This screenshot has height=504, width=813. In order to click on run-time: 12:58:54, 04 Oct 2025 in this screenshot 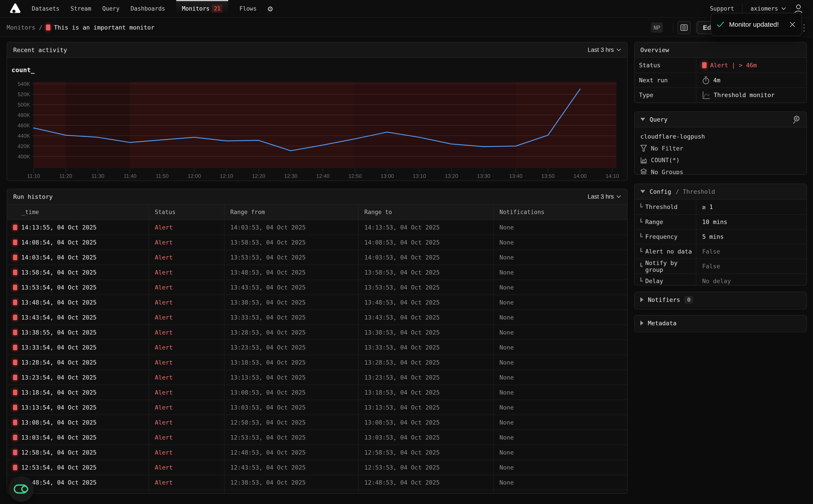, I will do `click(59, 453)`.